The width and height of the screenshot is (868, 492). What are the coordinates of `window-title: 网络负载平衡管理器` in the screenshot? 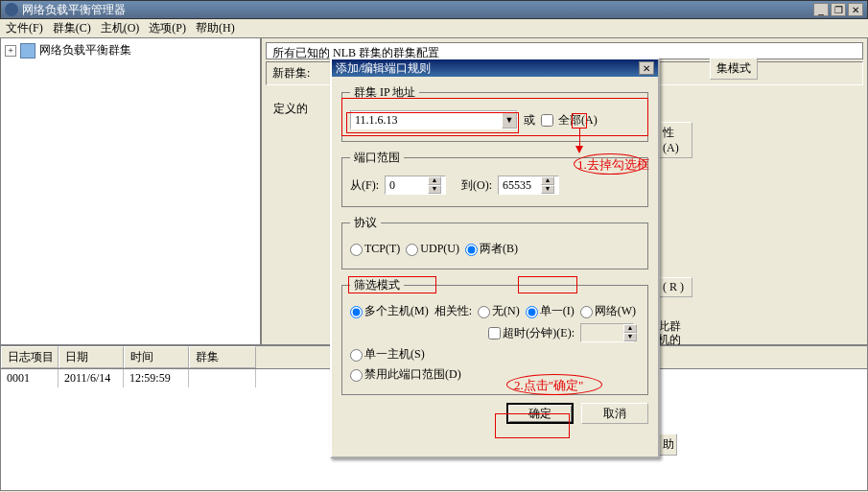 It's located at (418, 10).